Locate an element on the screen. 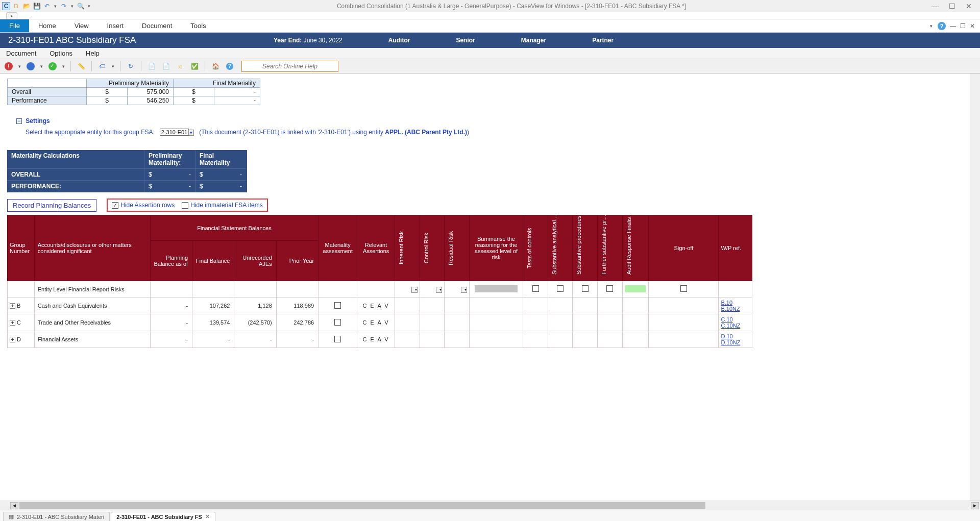  entity-prompt: Select the appropriate entity for this g… is located at coordinates (90, 132).